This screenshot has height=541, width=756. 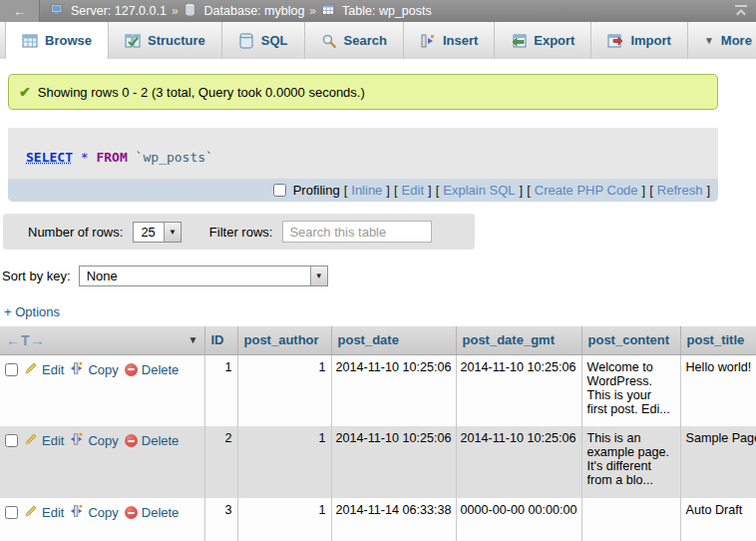 I want to click on breadcrumb-table: Table: wp_posts, so click(x=387, y=11).